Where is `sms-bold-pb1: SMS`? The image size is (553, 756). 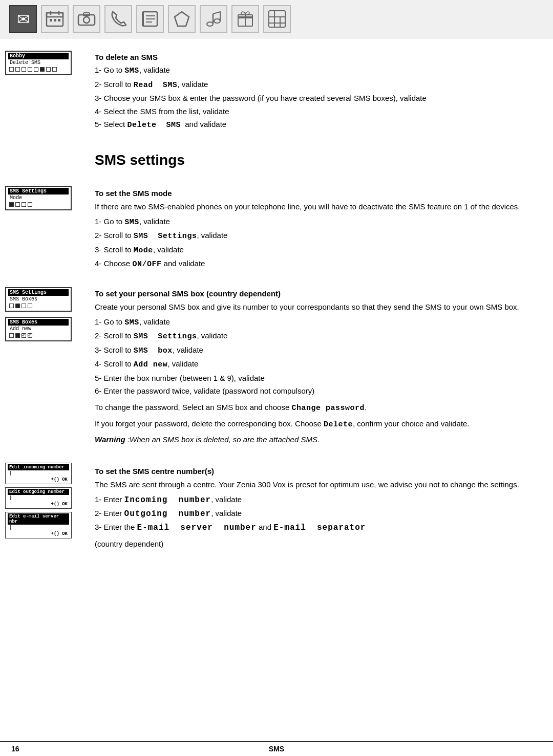 sms-bold-pb1: SMS is located at coordinates (132, 322).